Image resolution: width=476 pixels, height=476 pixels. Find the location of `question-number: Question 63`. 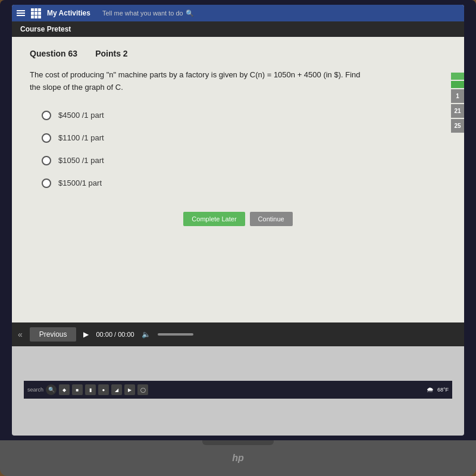

question-number: Question 63 is located at coordinates (54, 54).